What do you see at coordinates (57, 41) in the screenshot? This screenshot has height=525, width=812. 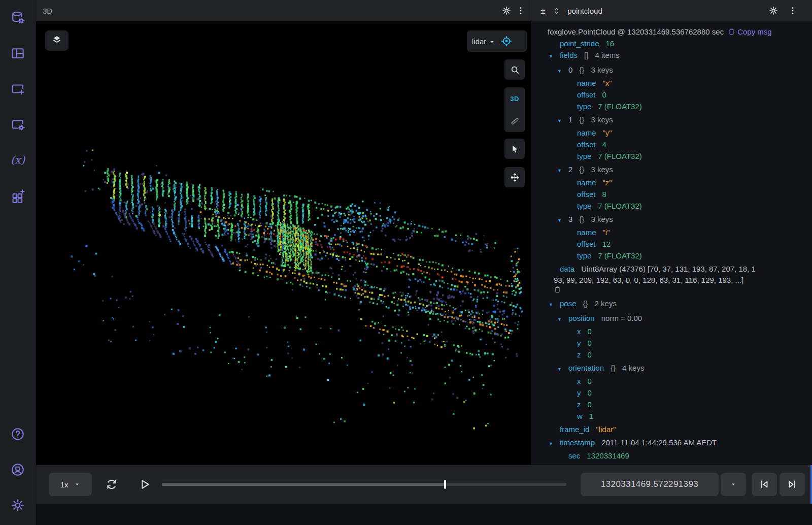 I see `layers-button` at bounding box center [57, 41].